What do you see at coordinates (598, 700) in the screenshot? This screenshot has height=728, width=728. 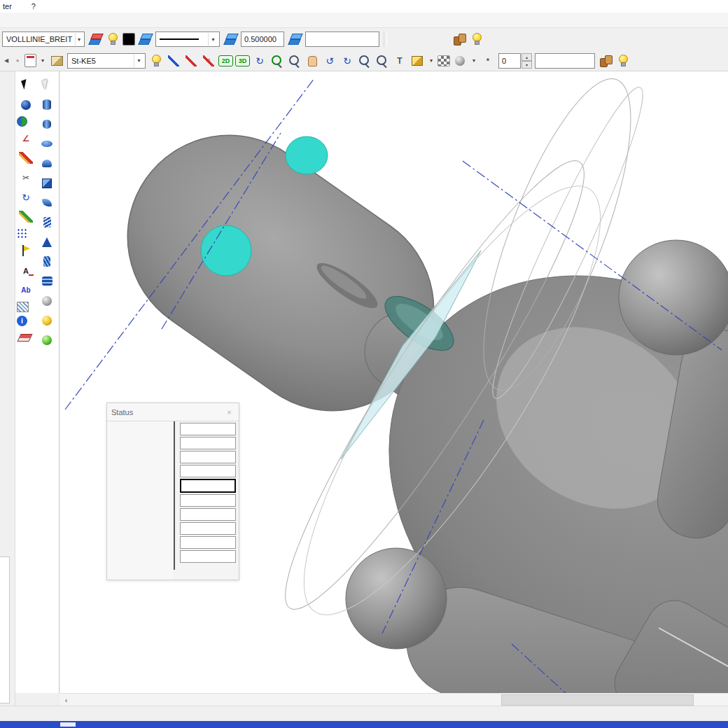 I see `scrollbar-thumb` at bounding box center [598, 700].